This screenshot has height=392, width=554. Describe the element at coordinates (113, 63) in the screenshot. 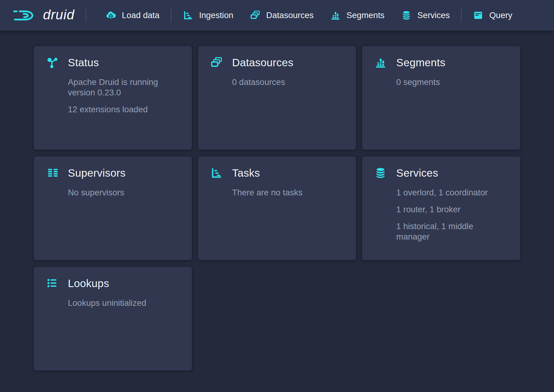

I see `card-header: Status` at that location.